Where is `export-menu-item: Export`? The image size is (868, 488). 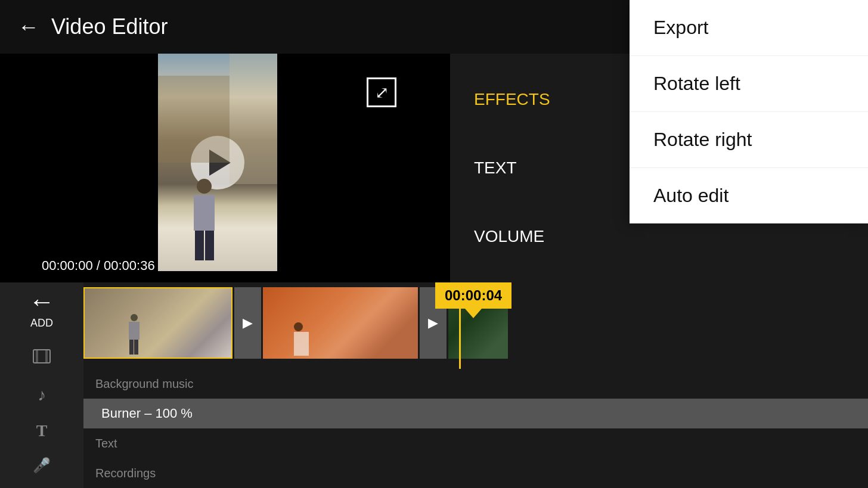 export-menu-item: Export is located at coordinates (749, 28).